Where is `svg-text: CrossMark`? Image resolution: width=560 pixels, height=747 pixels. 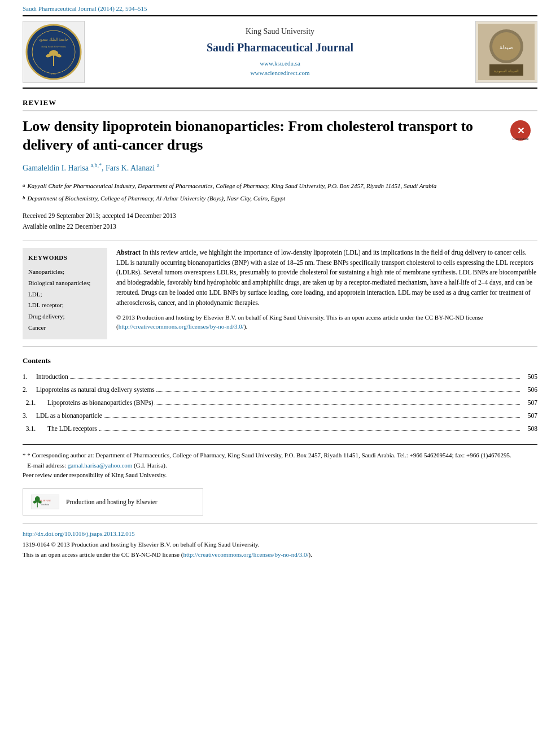
svg-text: CrossMark is located at coordinates (520, 139).